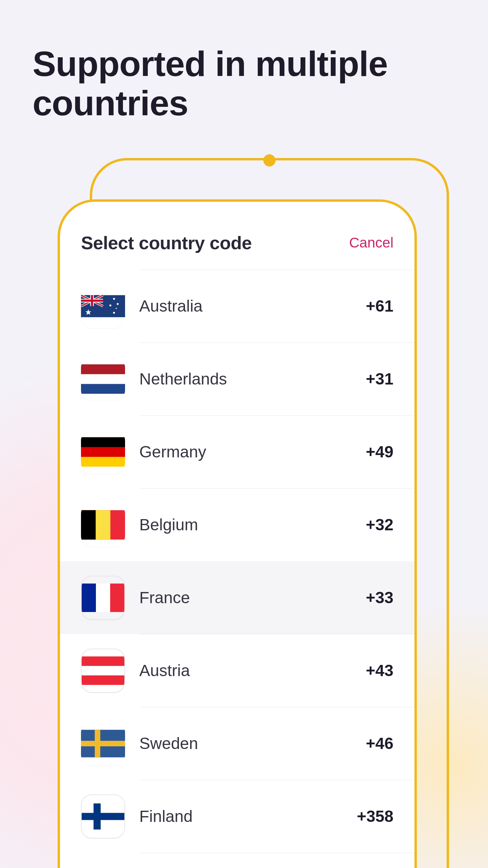 The image size is (488, 868). What do you see at coordinates (237, 861) in the screenshot?
I see `country-row-dk: Denmark+45` at bounding box center [237, 861].